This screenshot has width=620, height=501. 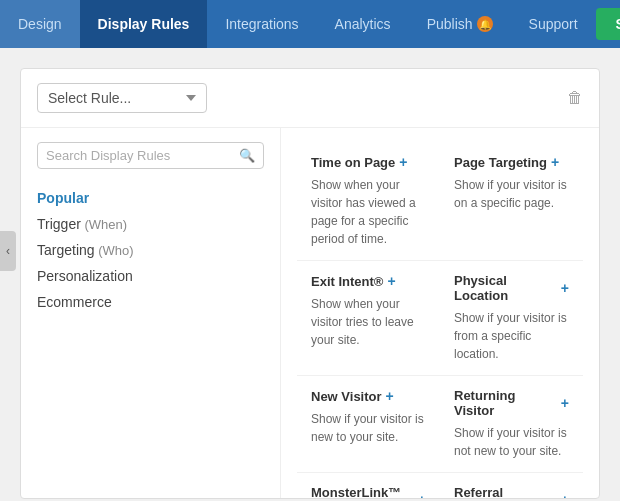 What do you see at coordinates (565, 288) in the screenshot?
I see `rule-add-physical-location: +` at bounding box center [565, 288].